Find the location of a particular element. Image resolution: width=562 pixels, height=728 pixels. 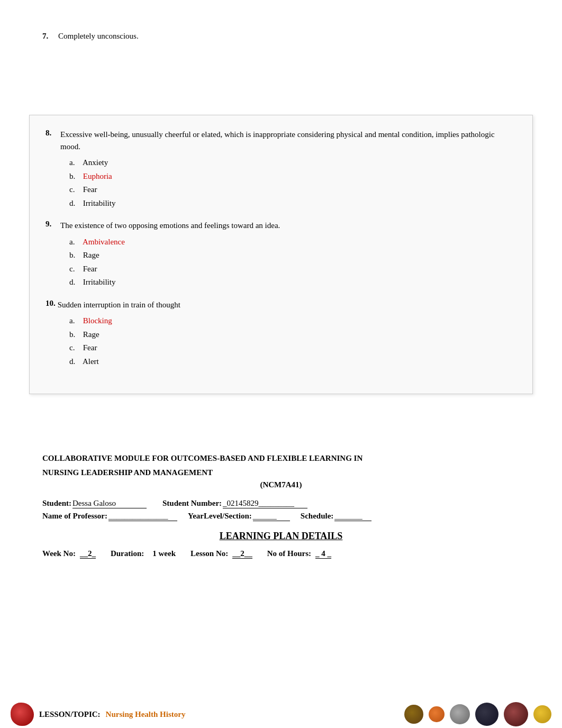

list-item: b. Euphoria is located at coordinates (293, 177).